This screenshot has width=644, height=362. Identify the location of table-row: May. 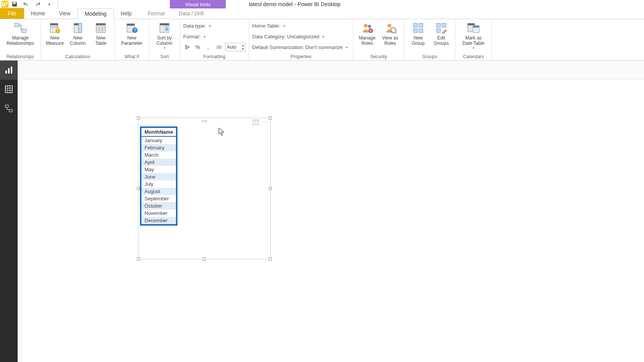
(159, 169).